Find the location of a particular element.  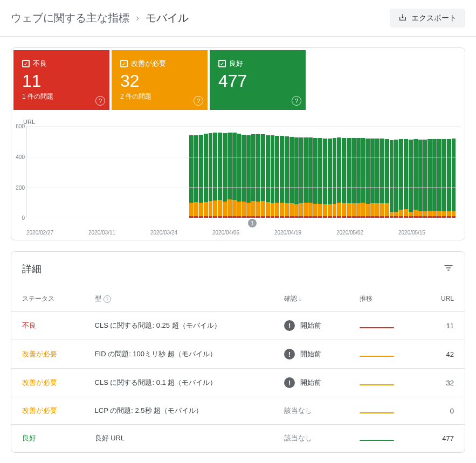

checkbox-icon: ✓ is located at coordinates (222, 64).